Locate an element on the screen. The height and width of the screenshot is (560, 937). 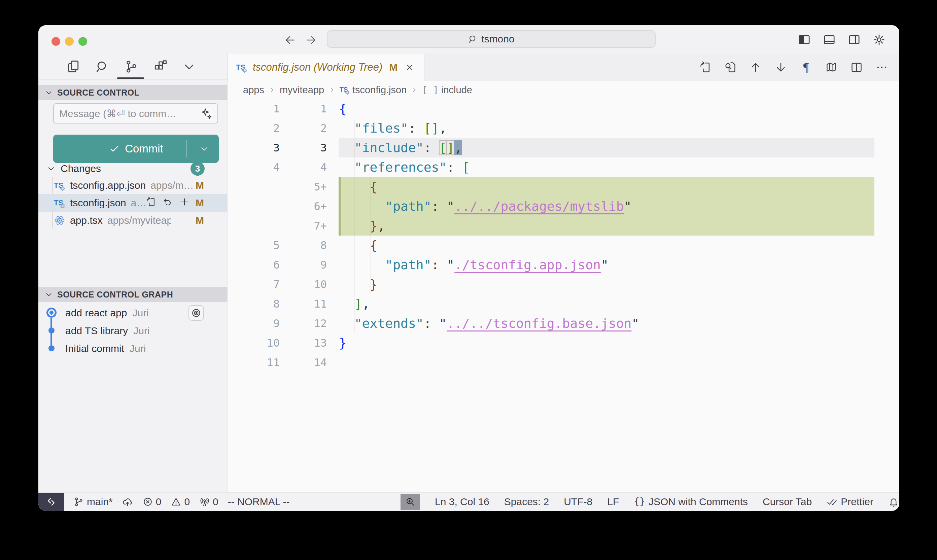
history-back-button is located at coordinates (290, 40).